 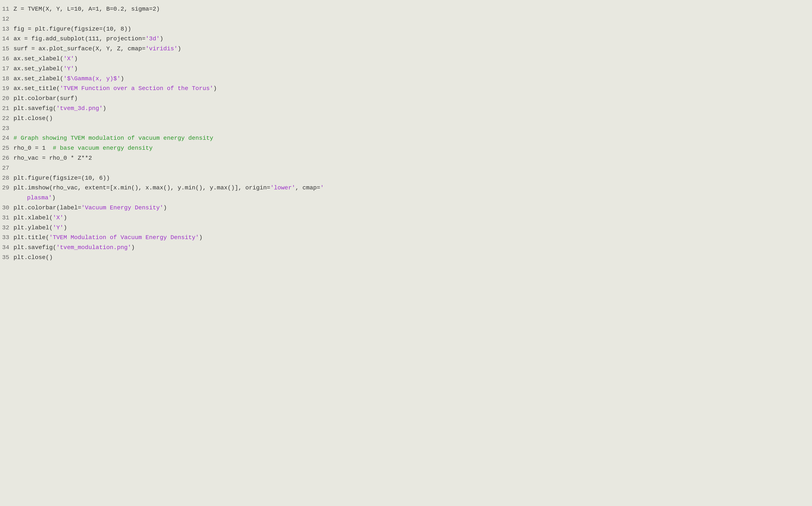 What do you see at coordinates (94, 248) in the screenshot?
I see `token: 'tvem_modulation.png'` at bounding box center [94, 248].